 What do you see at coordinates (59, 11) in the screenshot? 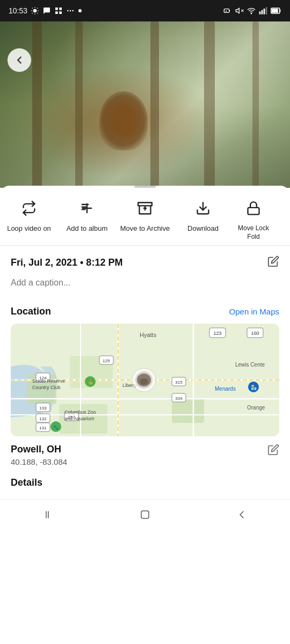
I see `grid-icon` at bounding box center [59, 11].